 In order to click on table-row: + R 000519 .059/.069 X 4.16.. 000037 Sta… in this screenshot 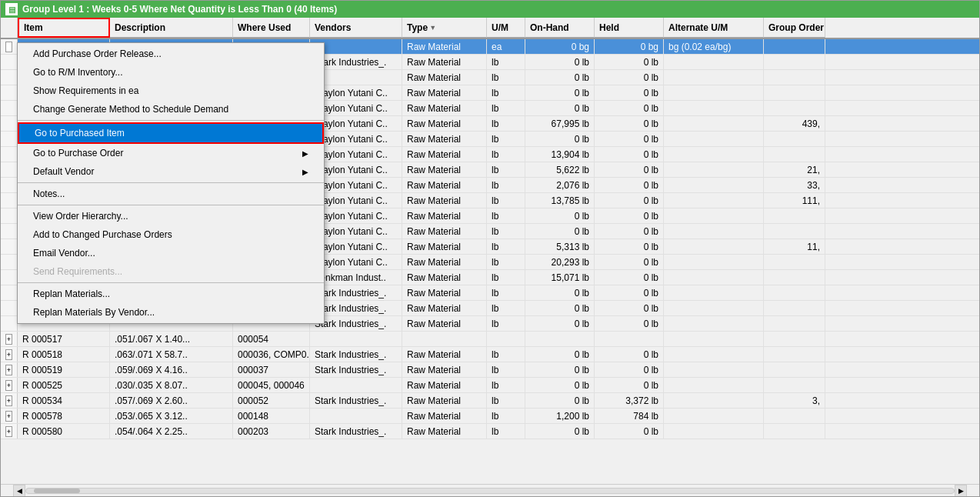, I will do `click(490, 370)`.